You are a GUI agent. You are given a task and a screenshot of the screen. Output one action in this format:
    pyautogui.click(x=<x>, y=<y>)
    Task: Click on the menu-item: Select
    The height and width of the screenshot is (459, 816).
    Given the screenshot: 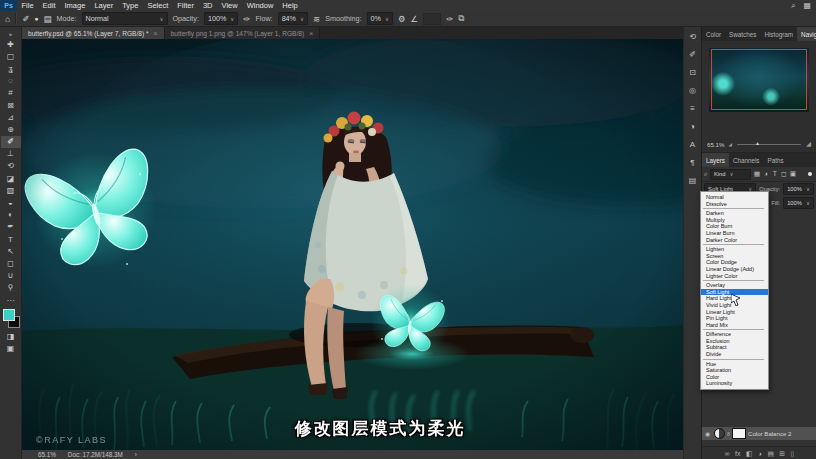 What is the action you would take?
    pyautogui.click(x=158, y=6)
    